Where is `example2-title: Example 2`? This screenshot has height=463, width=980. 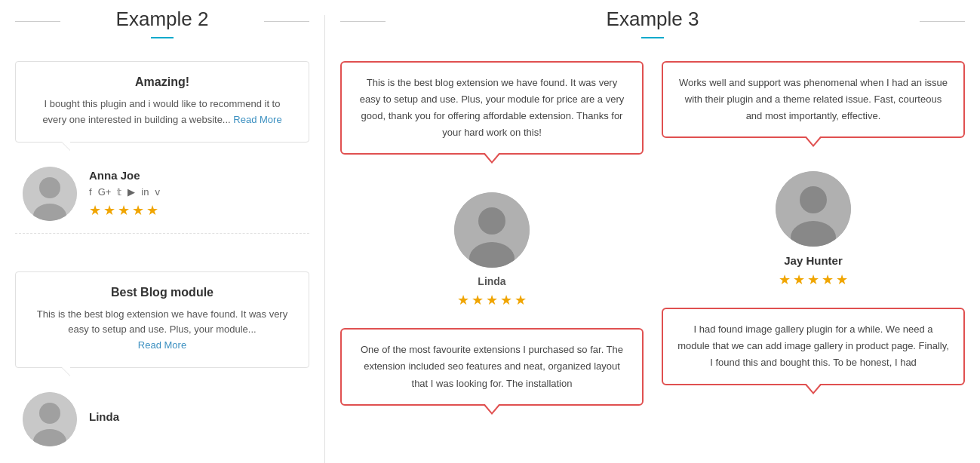 example2-title: Example 2 is located at coordinates (162, 20).